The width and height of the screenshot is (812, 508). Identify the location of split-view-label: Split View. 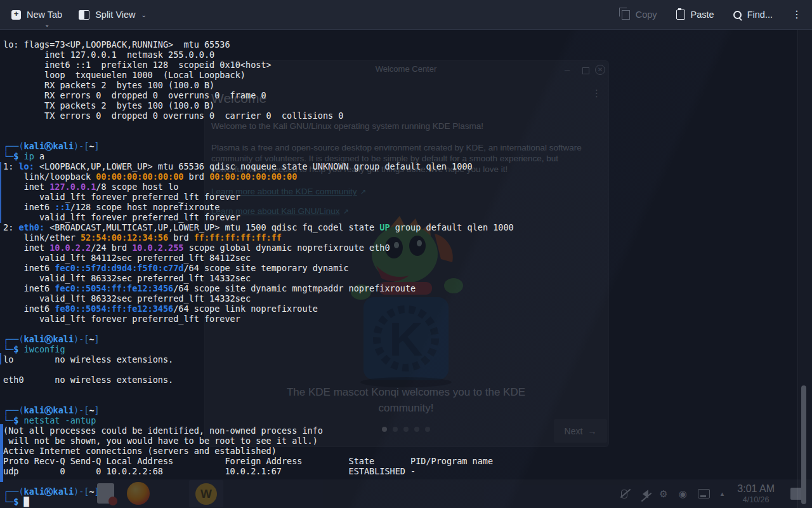
(115, 15).